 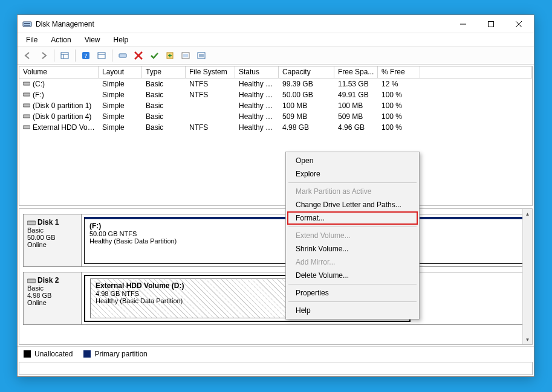 What do you see at coordinates (352, 249) in the screenshot?
I see `cm-shrink-volume: Shrink Volume...` at bounding box center [352, 249].